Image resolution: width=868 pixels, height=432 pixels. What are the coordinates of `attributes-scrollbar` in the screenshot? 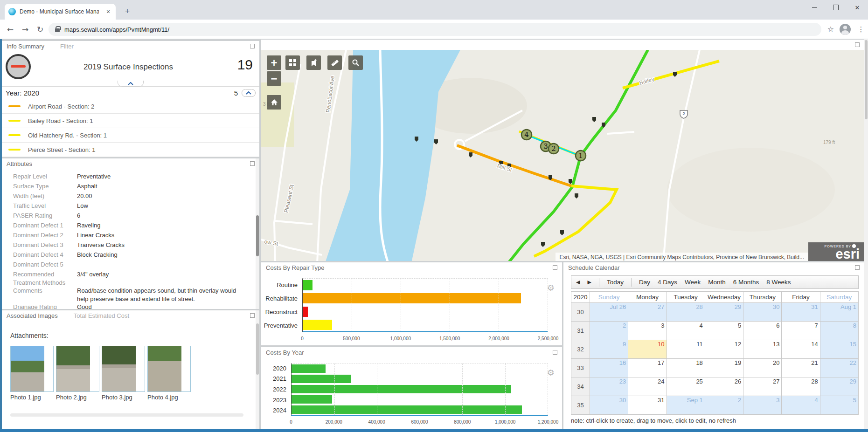 It's located at (257, 234).